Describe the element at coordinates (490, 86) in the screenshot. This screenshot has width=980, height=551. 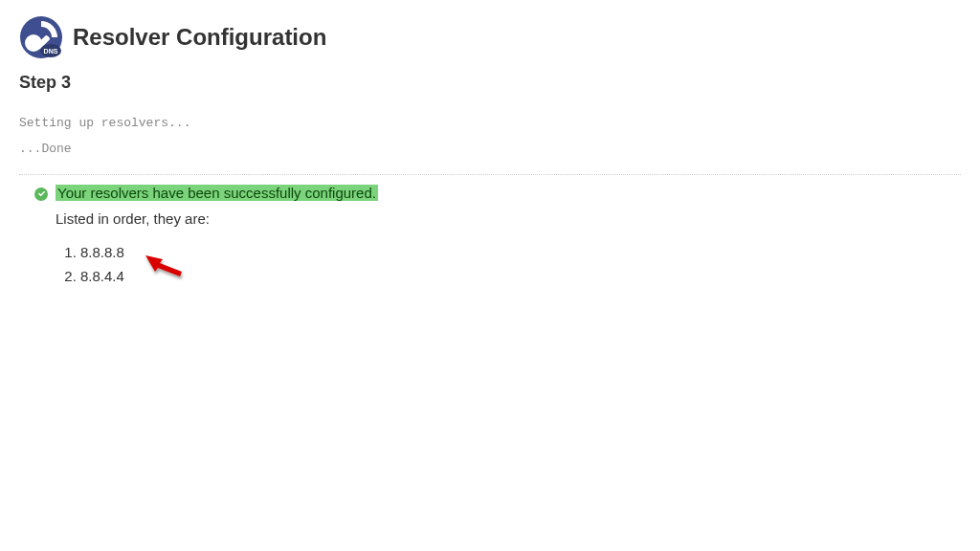
I see `step-title: Step 3` at that location.